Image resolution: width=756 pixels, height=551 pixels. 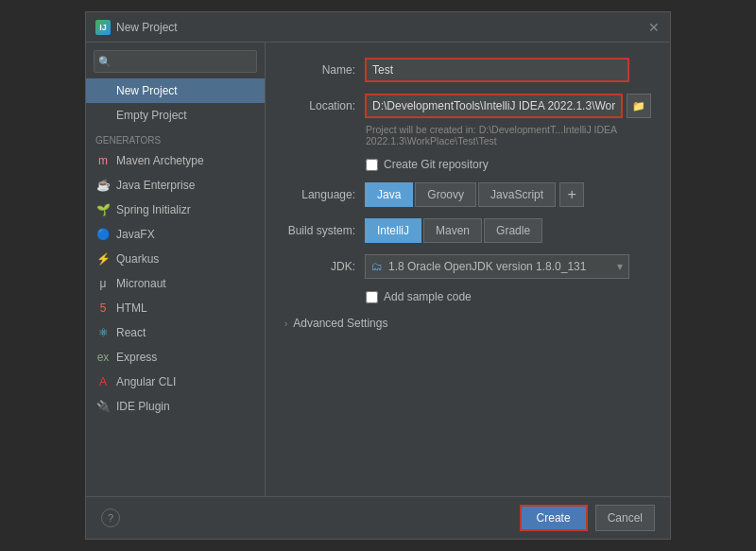 What do you see at coordinates (136, 234) in the screenshot?
I see `javafx-label: JavaFX` at bounding box center [136, 234].